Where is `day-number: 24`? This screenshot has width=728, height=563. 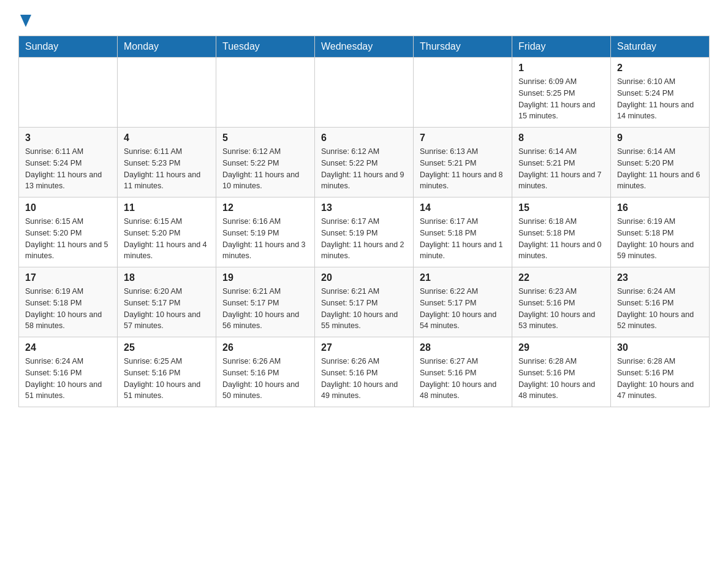
day-number: 24 is located at coordinates (68, 348).